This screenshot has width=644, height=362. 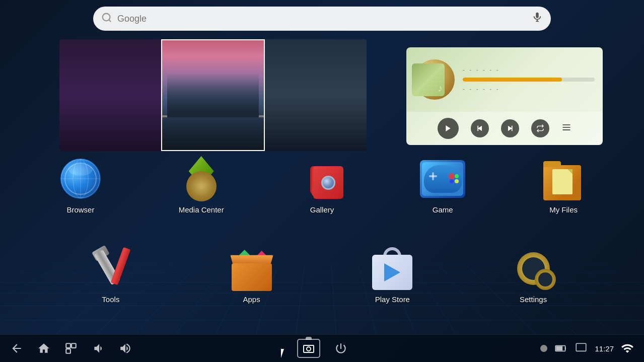 I want to click on tools-icon-graphic, so click(x=111, y=269).